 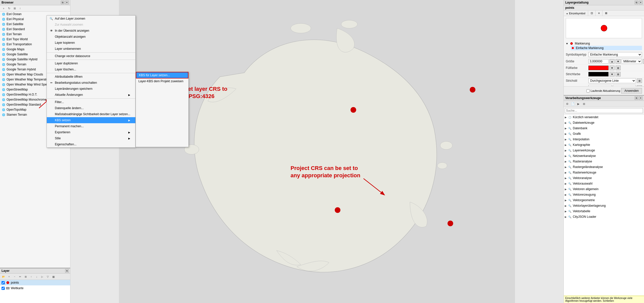 What do you see at coordinates (37, 277) in the screenshot?
I see `layer-down-btn: ↓` at bounding box center [37, 277].